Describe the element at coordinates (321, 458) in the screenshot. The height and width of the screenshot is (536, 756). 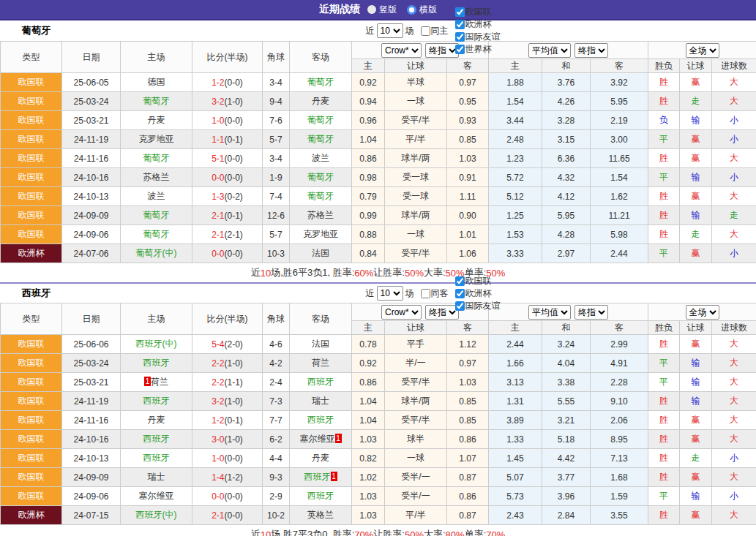
I see `away-team-cell: 丹麦` at that location.